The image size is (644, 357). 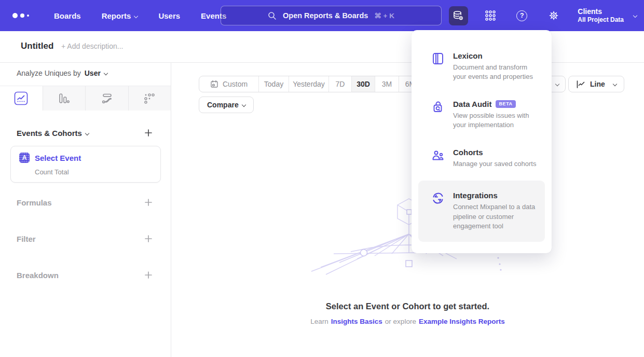 What do you see at coordinates (408, 322) in the screenshot?
I see `empty-state-subtext: Learn Insights Basics or explore Example…` at bounding box center [408, 322].